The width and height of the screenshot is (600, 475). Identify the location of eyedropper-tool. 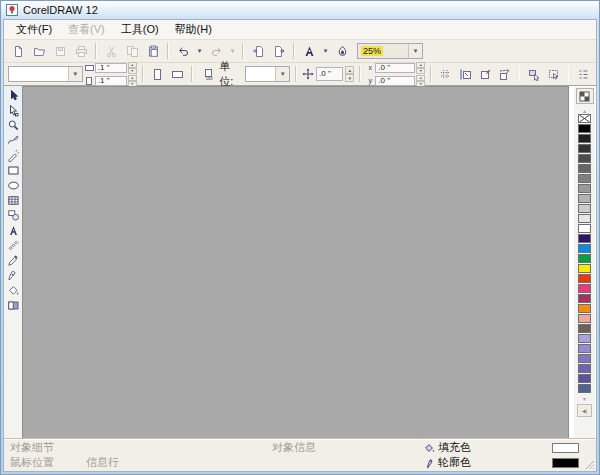
(13, 260).